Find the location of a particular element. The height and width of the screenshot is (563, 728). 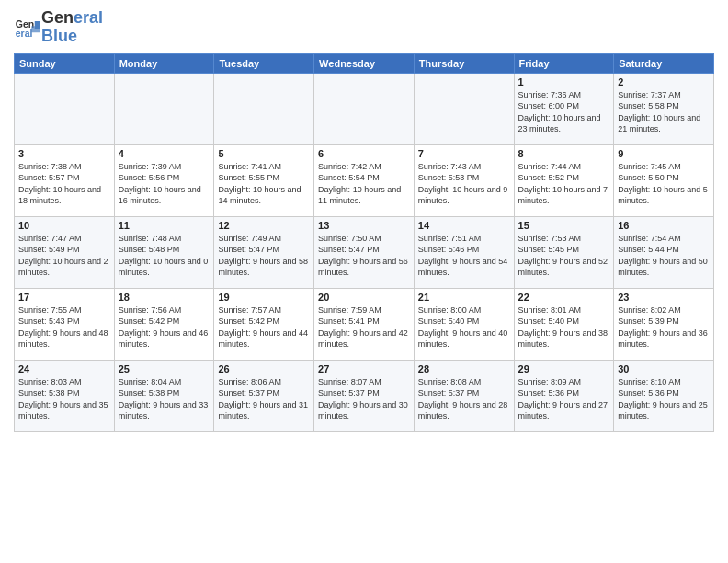

calendar-cell: 25Sunrise: 8:04 AM Sunset: 5:38 PM Dayli… is located at coordinates (164, 396).